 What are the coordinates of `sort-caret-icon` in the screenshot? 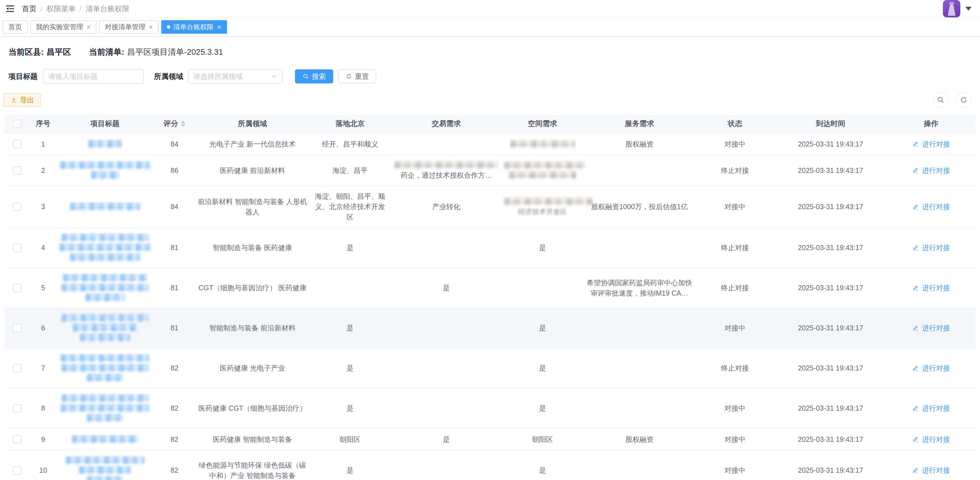 It's located at (183, 124).